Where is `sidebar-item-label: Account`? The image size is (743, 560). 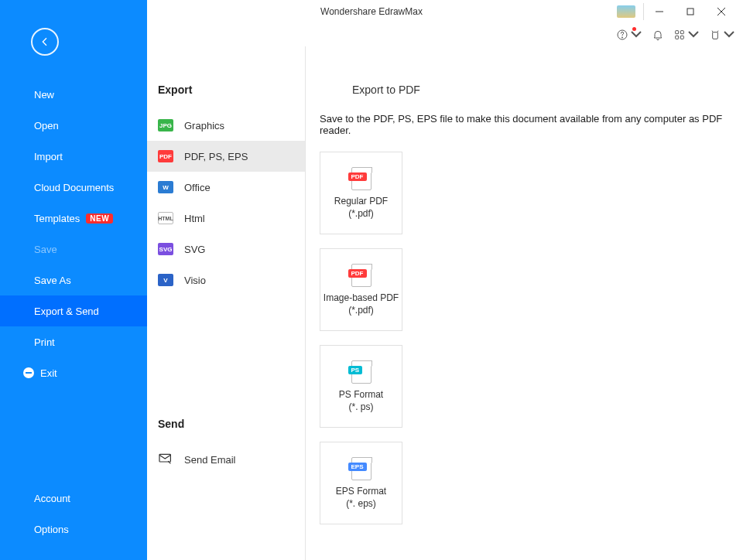 sidebar-item-label: Account is located at coordinates (53, 498).